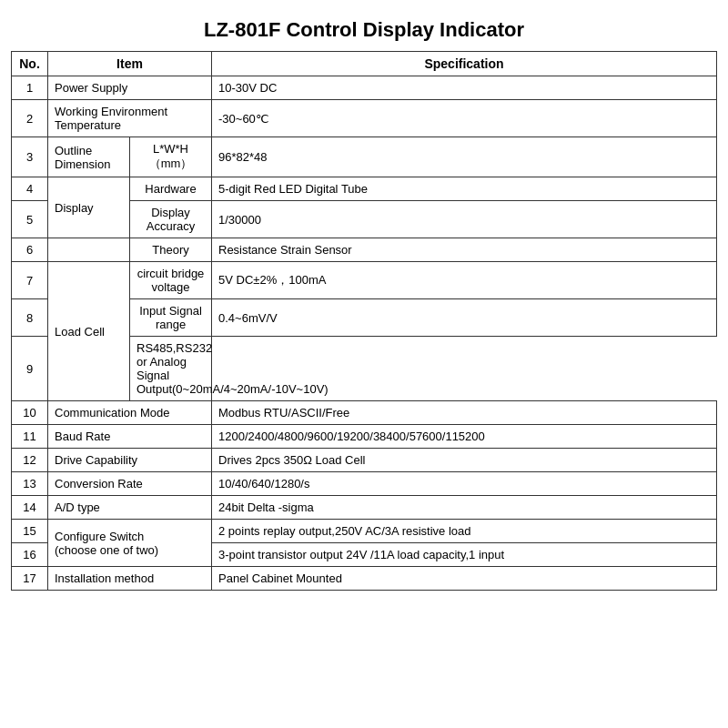 This screenshot has width=728, height=728. What do you see at coordinates (464, 531) in the screenshot?
I see `cell-spec: 2 points replay output,250V AC/3A resist…` at bounding box center [464, 531].